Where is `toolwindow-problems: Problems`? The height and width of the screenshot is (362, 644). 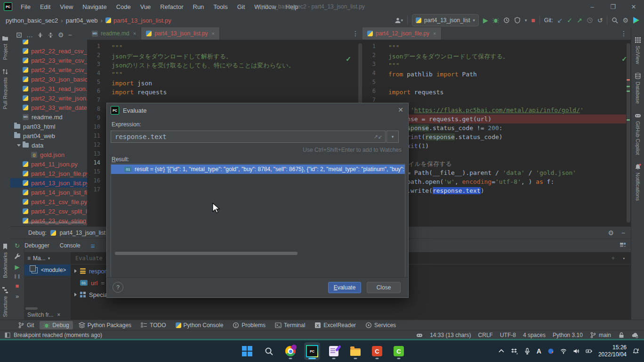 toolwindow-problems: Problems is located at coordinates (249, 325).